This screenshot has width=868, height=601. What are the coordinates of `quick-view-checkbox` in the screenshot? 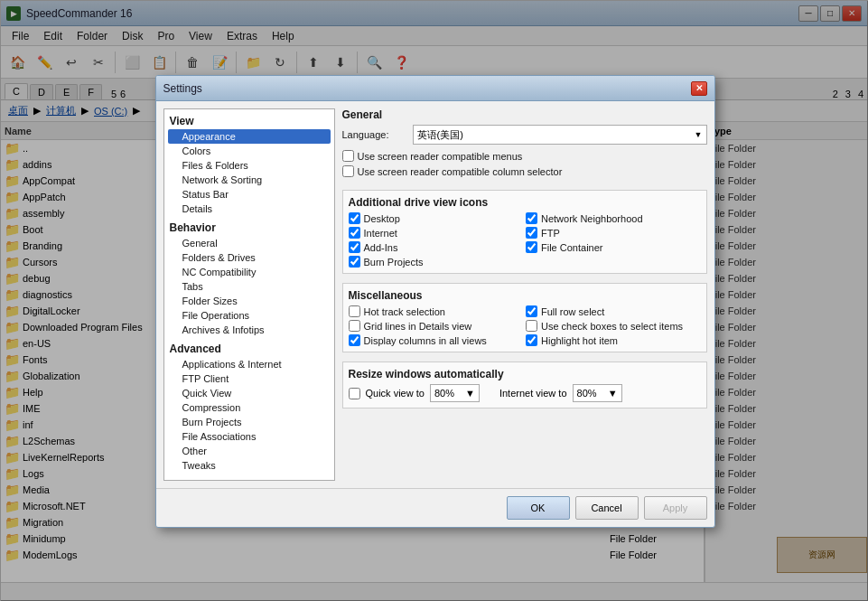 It's located at (354, 394).